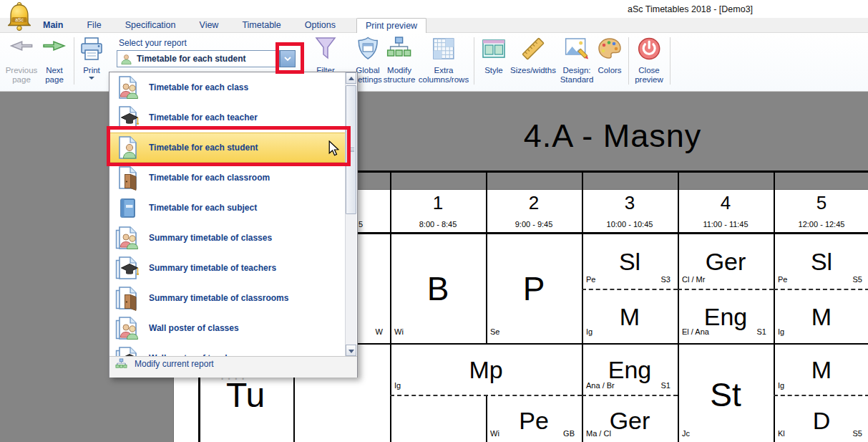 Image resolution: width=868 pixels, height=442 pixels. What do you see at coordinates (210, 238) in the screenshot?
I see `dropdown-item-label: Summary timetable of classes` at bounding box center [210, 238].